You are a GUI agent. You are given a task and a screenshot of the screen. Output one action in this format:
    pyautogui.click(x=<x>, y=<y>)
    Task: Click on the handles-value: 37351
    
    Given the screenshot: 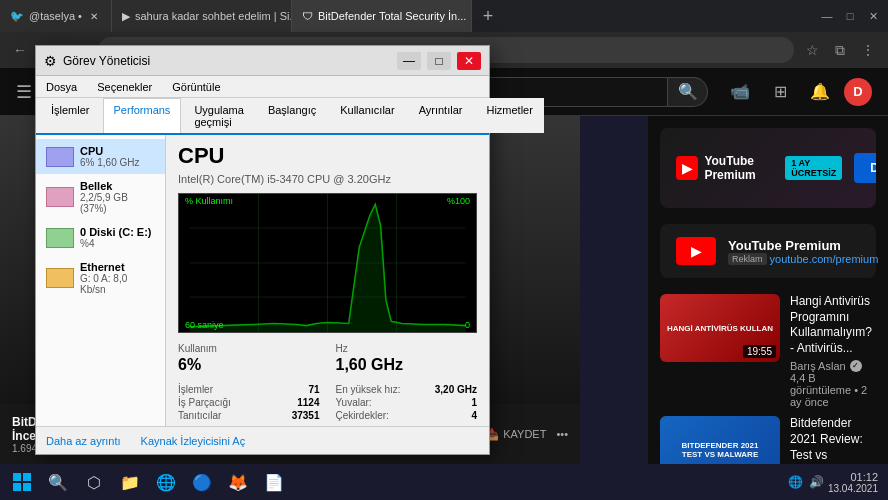 What is the action you would take?
    pyautogui.click(x=306, y=416)
    